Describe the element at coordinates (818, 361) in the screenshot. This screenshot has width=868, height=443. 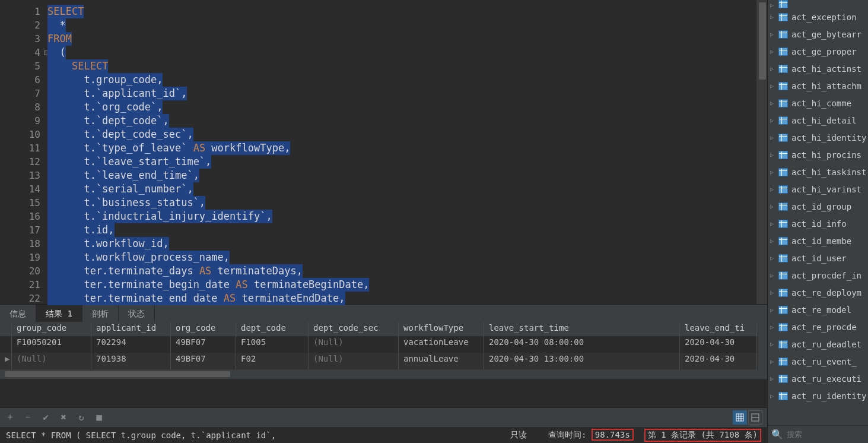
I see `table-act_ru_event_: ▷act_ru_event_` at that location.